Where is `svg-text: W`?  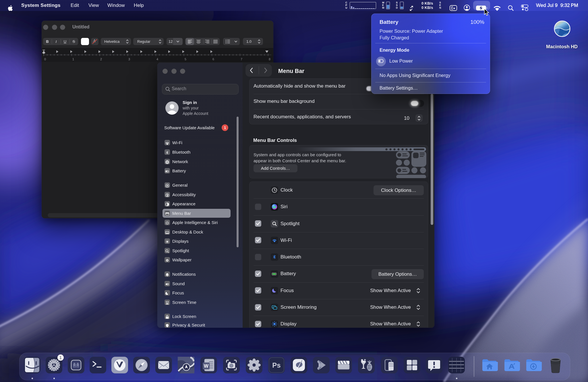
svg-text: W is located at coordinates (206, 366).